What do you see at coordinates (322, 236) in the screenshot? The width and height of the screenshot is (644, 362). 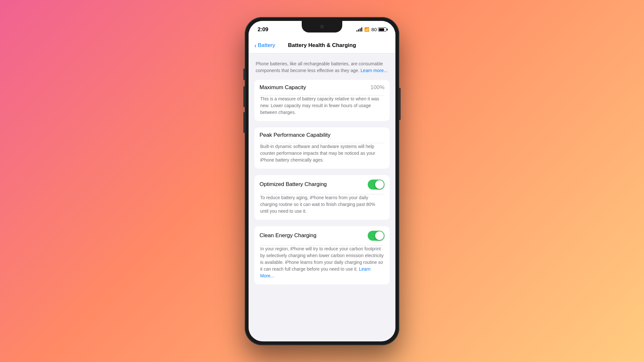 I see `clean-energy-row: Clean Energy Charging` at bounding box center [322, 236].